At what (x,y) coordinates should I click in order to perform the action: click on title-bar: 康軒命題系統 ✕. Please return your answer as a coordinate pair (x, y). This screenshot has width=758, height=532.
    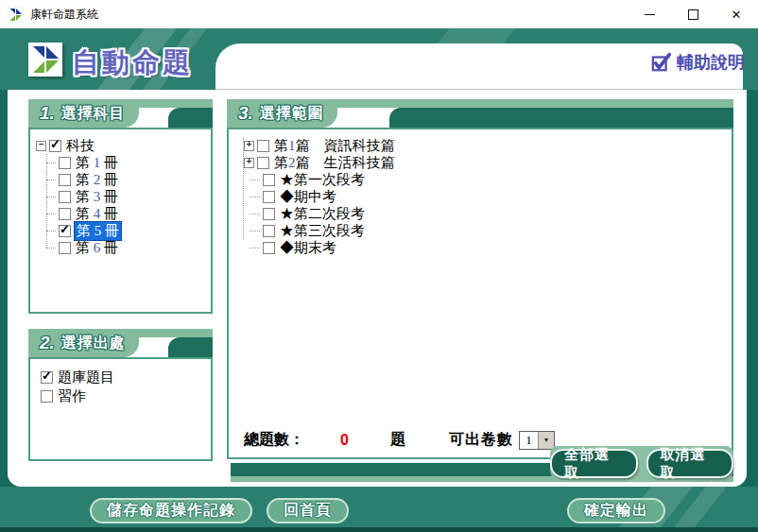
    Looking at the image, I should click on (379, 14).